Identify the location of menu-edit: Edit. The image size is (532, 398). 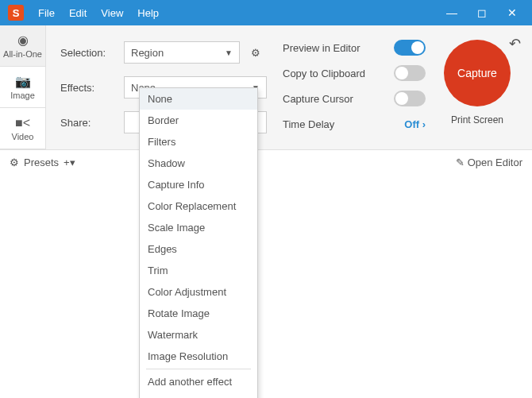
(78, 13).